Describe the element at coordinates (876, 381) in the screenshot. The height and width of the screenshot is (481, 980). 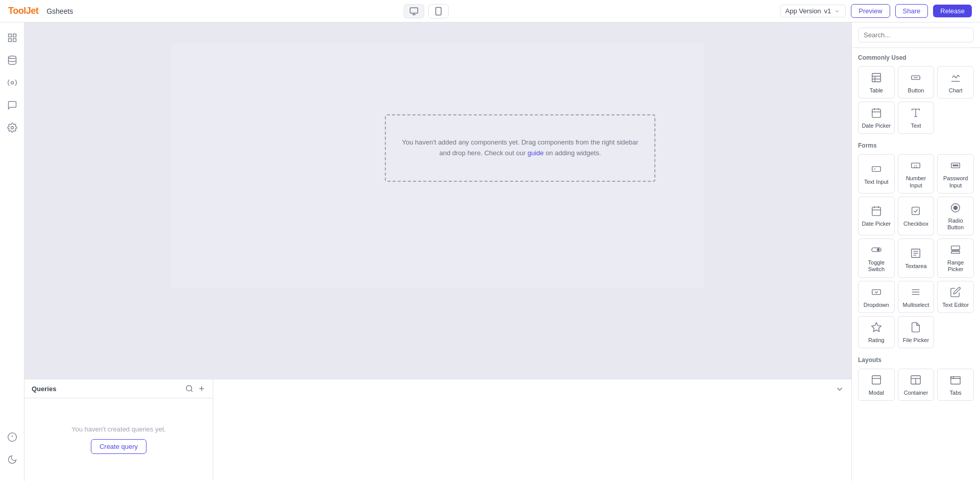
I see `modal-icon` at that location.